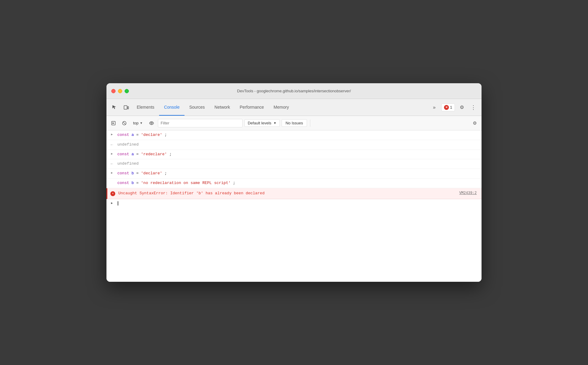 This screenshot has width=588, height=365. What do you see at coordinates (118, 203) in the screenshot?
I see `text-cursor` at bounding box center [118, 203].